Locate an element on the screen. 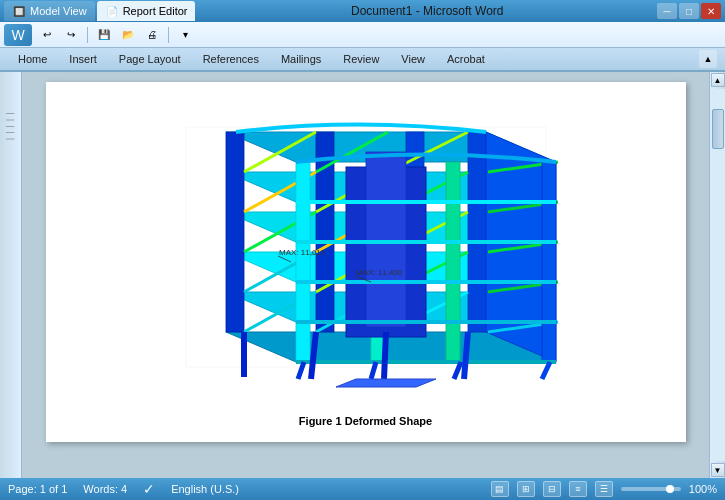 This screenshot has width=725, height=500. print-layout-button: ▤ is located at coordinates (500, 489).